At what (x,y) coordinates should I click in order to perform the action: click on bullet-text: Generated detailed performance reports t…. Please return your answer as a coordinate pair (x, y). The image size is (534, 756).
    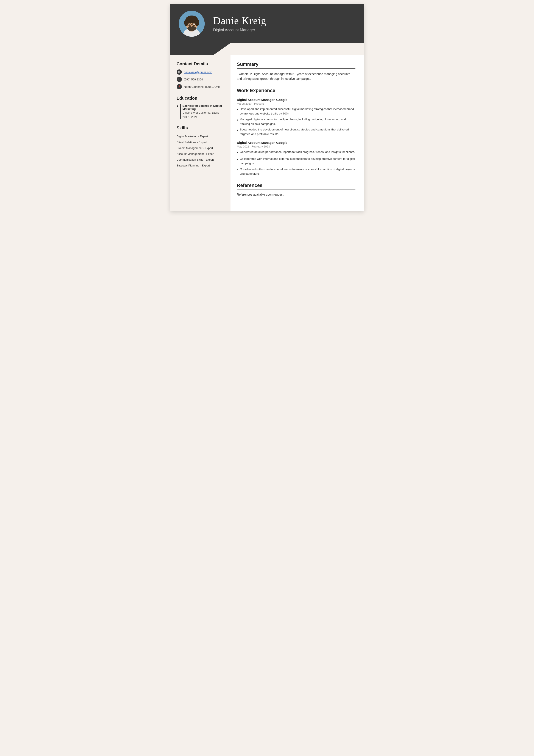
    Looking at the image, I should click on (297, 152).